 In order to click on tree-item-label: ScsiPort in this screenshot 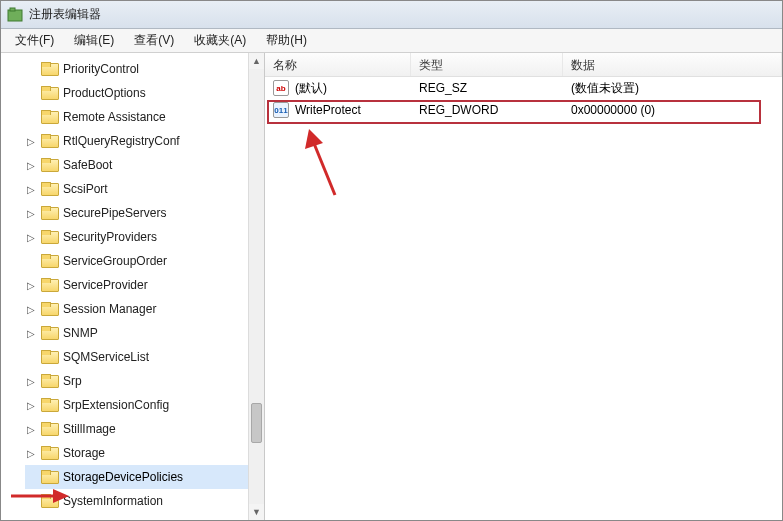, I will do `click(86, 189)`.